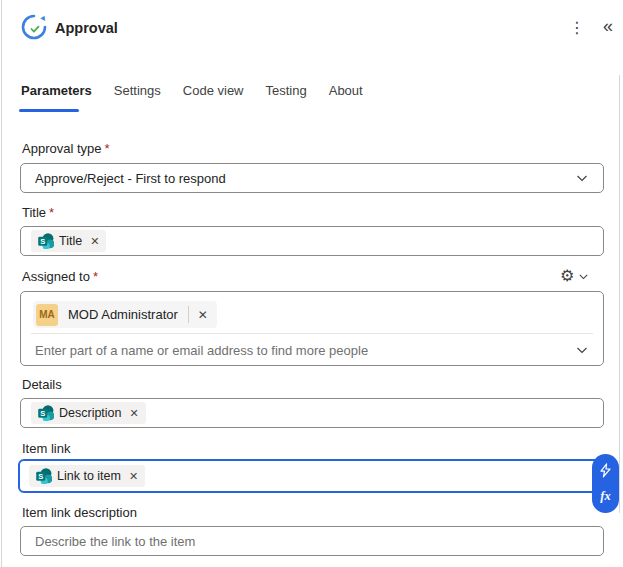 The width and height of the screenshot is (623, 567). What do you see at coordinates (66, 148) in the screenshot?
I see `approval-type-label: Approval type*` at bounding box center [66, 148].